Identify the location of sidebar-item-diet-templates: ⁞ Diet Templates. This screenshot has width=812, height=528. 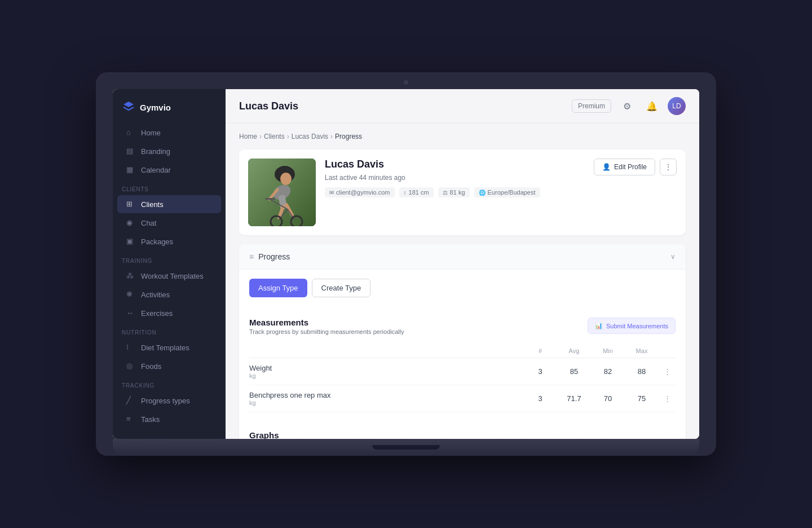
(169, 347).